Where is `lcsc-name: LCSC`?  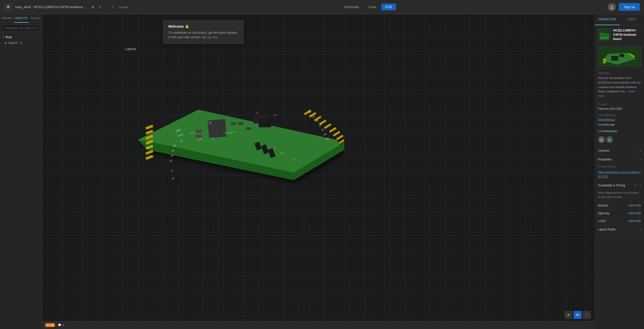 lcsc-name: LCSC is located at coordinates (602, 221).